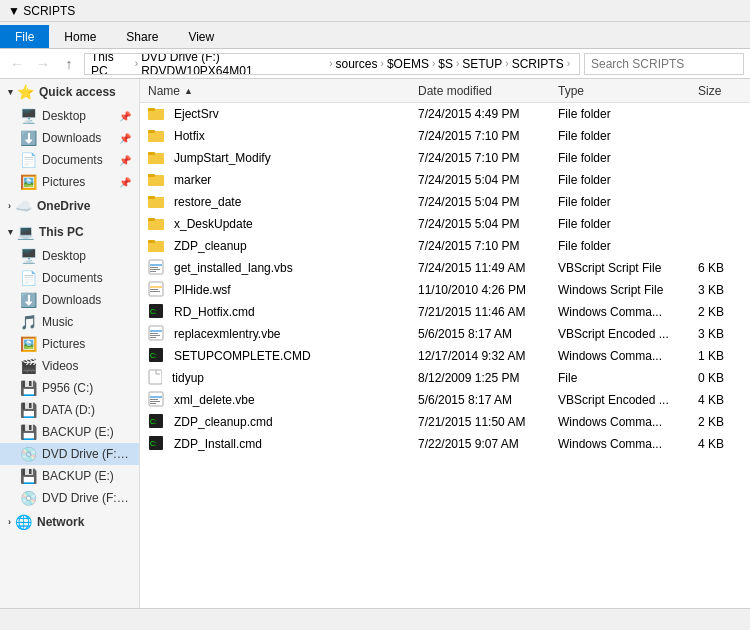 The width and height of the screenshot is (750, 639). I want to click on file-size-cell, so click(720, 136).